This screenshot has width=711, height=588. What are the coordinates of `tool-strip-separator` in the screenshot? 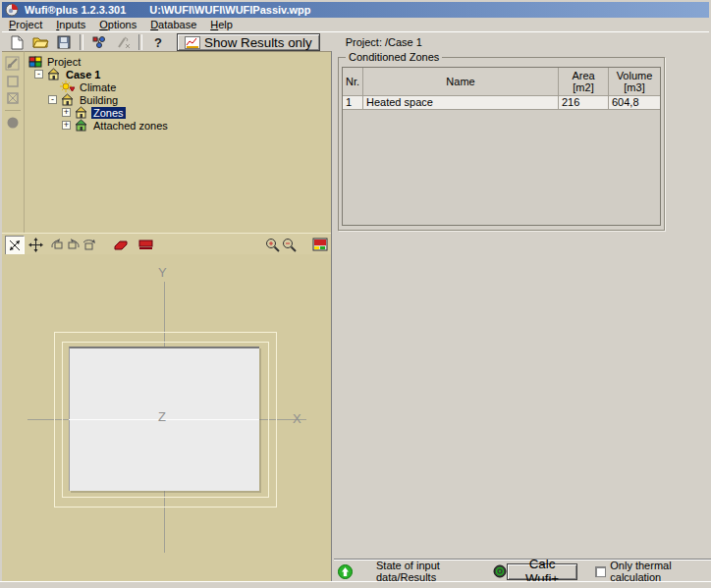 It's located at (13, 110).